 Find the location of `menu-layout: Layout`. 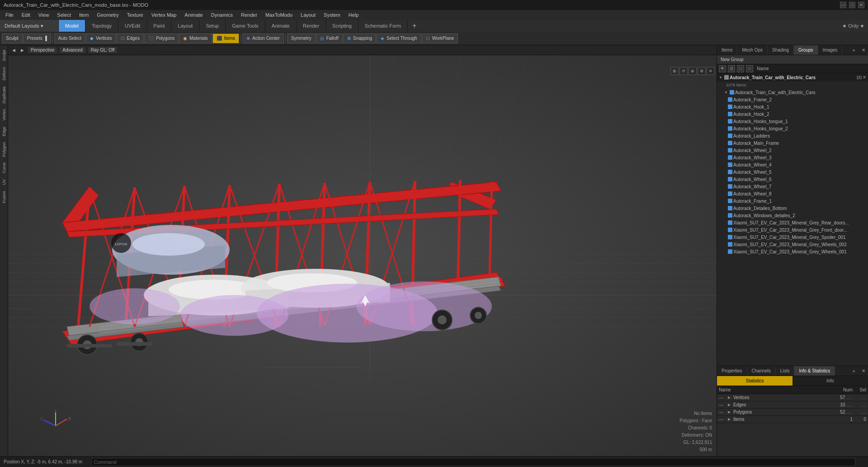

menu-layout: Layout is located at coordinates (308, 15).